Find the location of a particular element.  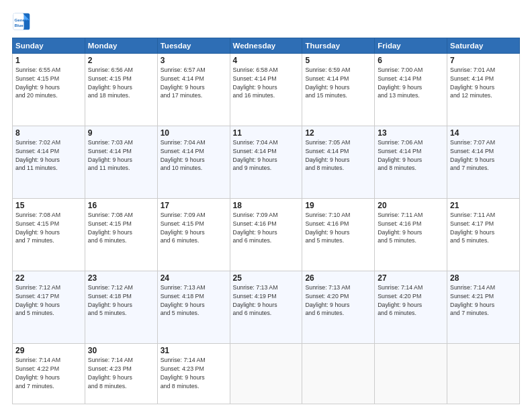

weekday-header-wednesday: Wednesday is located at coordinates (266, 46).